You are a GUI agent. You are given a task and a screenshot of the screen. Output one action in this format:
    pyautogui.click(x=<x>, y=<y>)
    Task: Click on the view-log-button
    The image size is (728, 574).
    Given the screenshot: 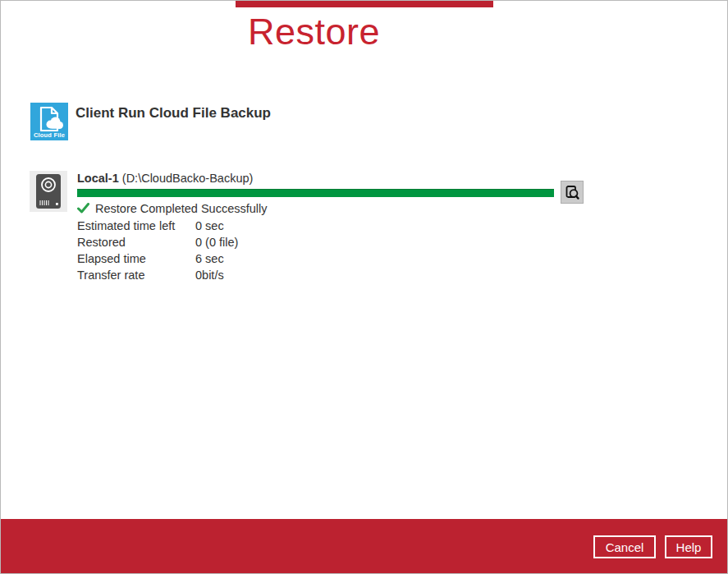 What is the action you would take?
    pyautogui.click(x=572, y=192)
    